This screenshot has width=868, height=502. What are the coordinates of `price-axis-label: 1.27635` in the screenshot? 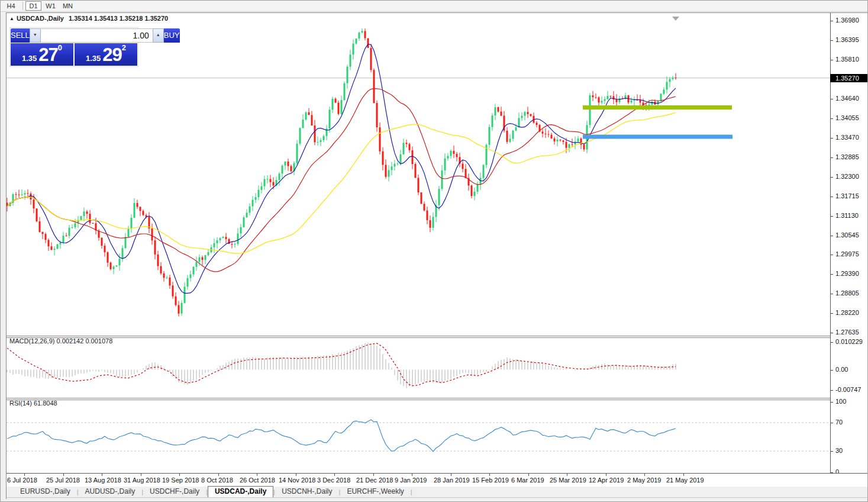 It's located at (847, 332).